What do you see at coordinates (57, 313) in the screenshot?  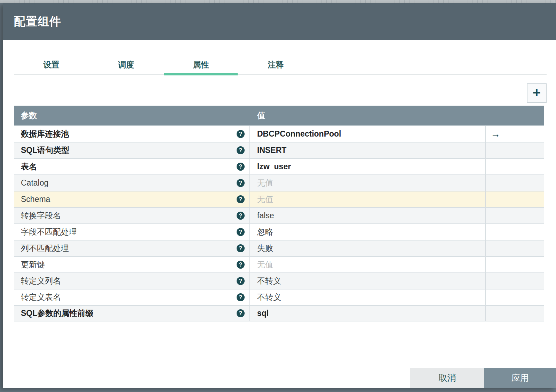 I see `parameter-name: SQL参数的属性前缀` at bounding box center [57, 313].